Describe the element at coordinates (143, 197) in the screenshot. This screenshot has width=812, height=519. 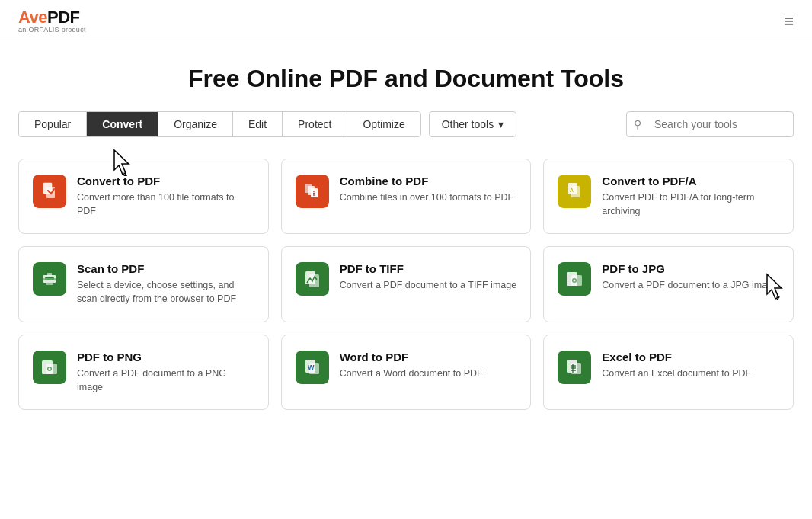
I see `tool-card-convert-to-pdf: Convert to PDF Convert more than 100 fil…` at that location.